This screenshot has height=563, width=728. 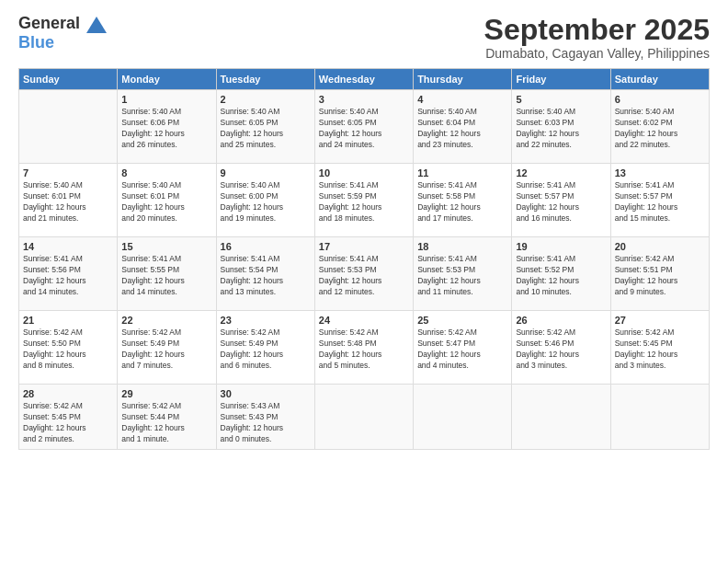 I want to click on day-number: 29, so click(x=166, y=394).